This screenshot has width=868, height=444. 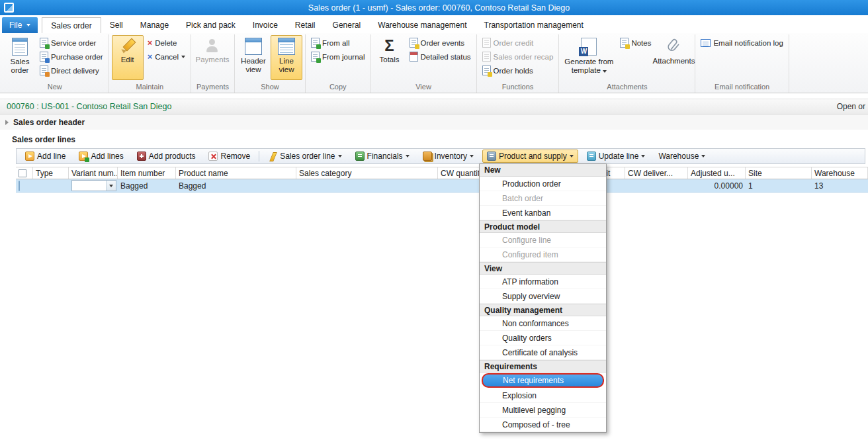 I want to click on order-holds-icon, so click(x=487, y=70).